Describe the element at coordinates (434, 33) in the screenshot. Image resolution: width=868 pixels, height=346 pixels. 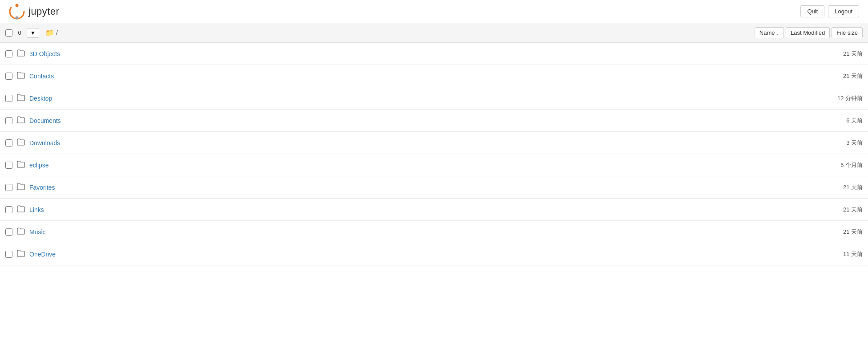
I see `toolbar: 0 ▼ 📁 / Name Last Modified File size` at that location.